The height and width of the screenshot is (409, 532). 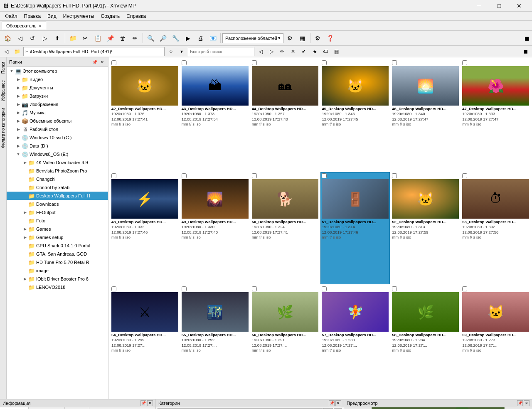 What do you see at coordinates (426, 341) in the screenshot?
I see `thumbnail-cell: 🌿58_Desktop Wallpapers HD...1920x1080 - …` at bounding box center [426, 341].